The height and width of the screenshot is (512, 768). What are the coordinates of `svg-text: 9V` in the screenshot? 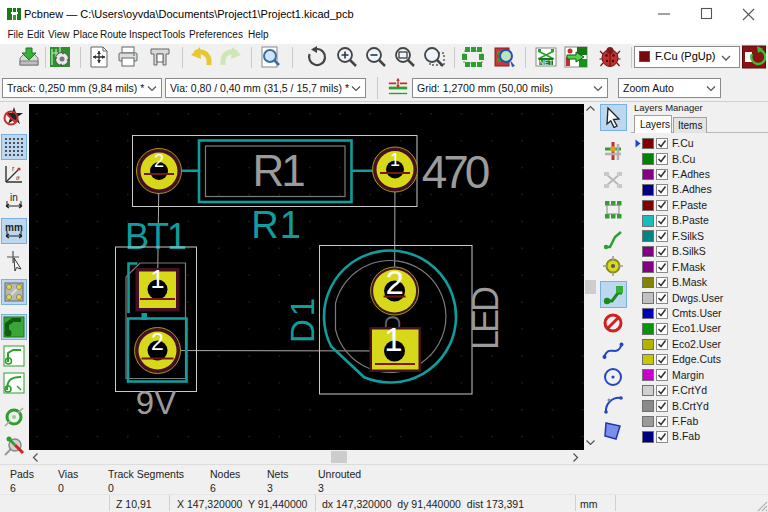 It's located at (156, 402).